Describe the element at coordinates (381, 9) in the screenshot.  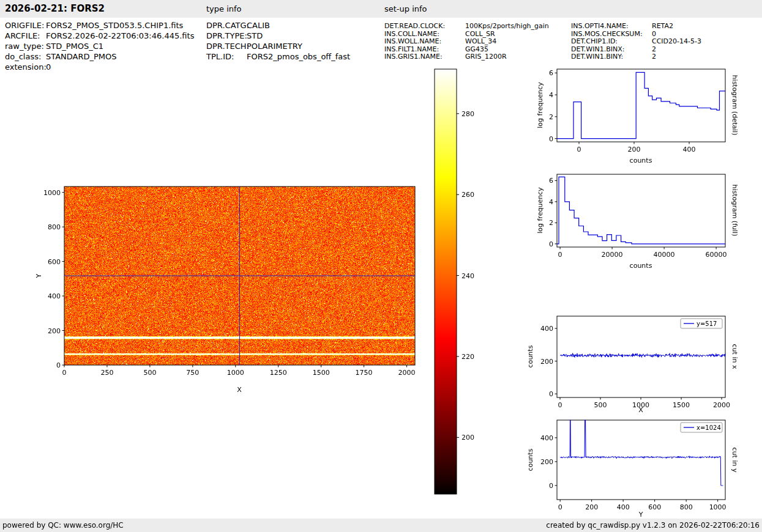
I see `header-bar: 2026-02-21: FORS2 type info set-up info` at that location.